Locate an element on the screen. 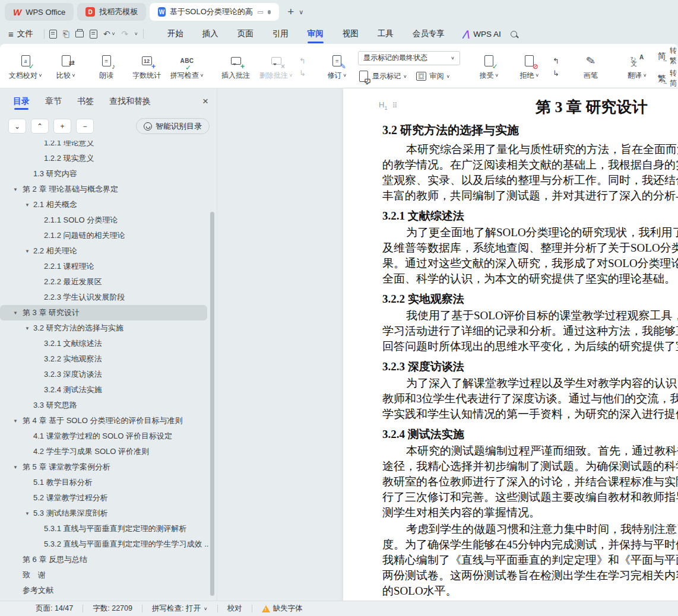 This screenshot has height=616, width=678. missing-font-warning: 缺失字体 is located at coordinates (283, 609).